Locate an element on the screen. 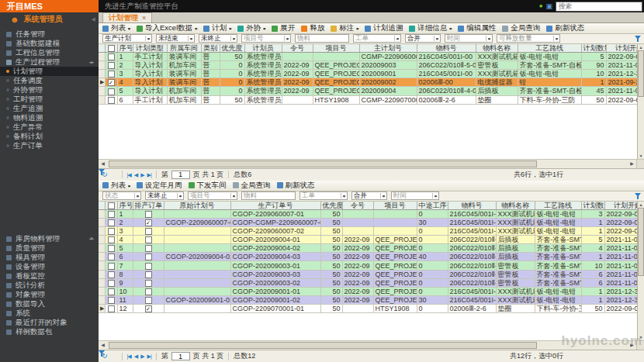 This screenshot has height=362, width=644. sidebar-item-kanban-monitor: 看板监控 is located at coordinates (50, 276).